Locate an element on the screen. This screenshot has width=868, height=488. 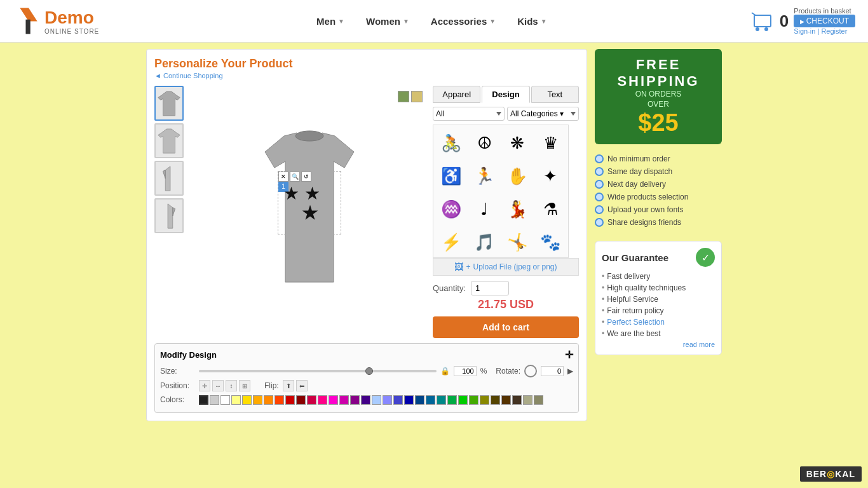
position-label: Position: is located at coordinates (178, 386).